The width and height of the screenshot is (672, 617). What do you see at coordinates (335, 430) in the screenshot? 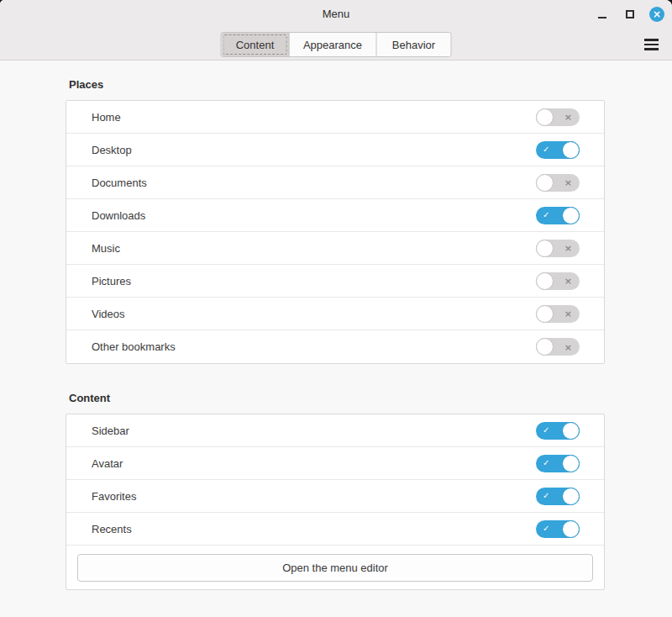
I see `row-sidebar: Sidebar ✓ ×` at bounding box center [335, 430].